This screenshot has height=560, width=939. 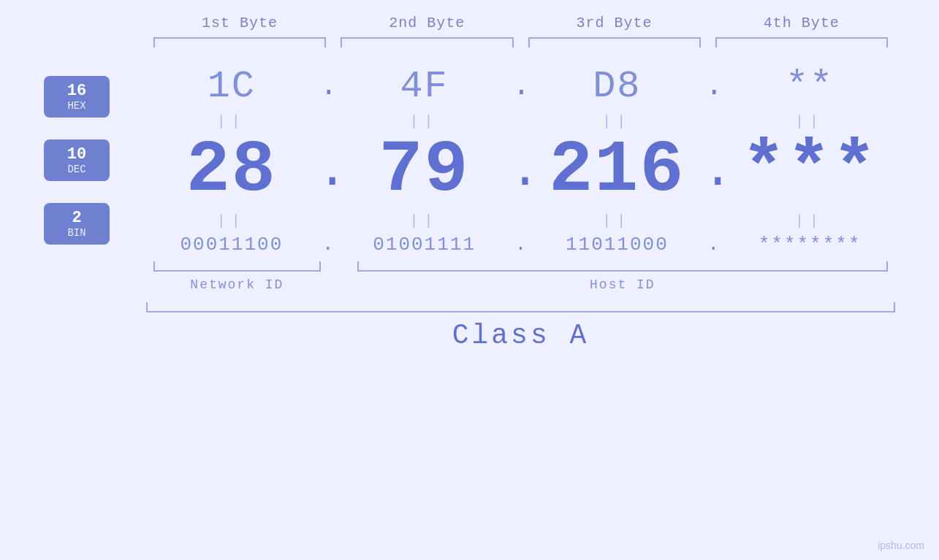 What do you see at coordinates (617, 86) in the screenshot?
I see `hex-cell-3: D8` at bounding box center [617, 86].